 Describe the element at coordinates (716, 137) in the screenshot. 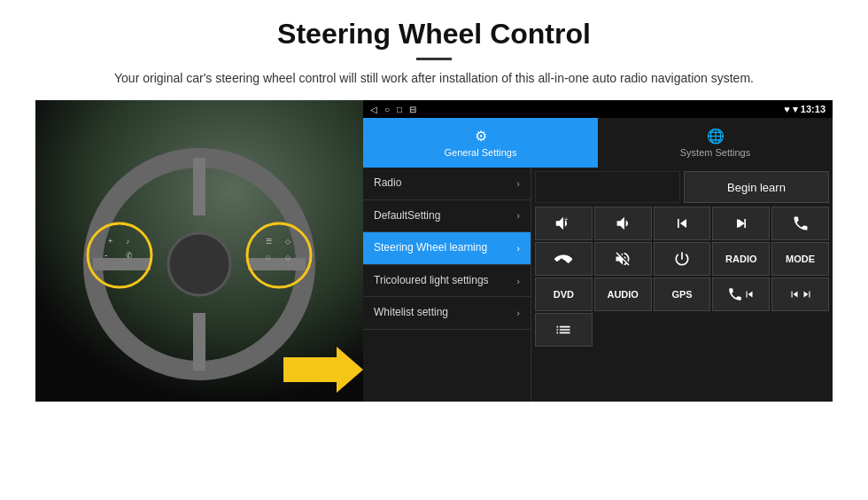

I see `globe-icon: 🌐` at that location.